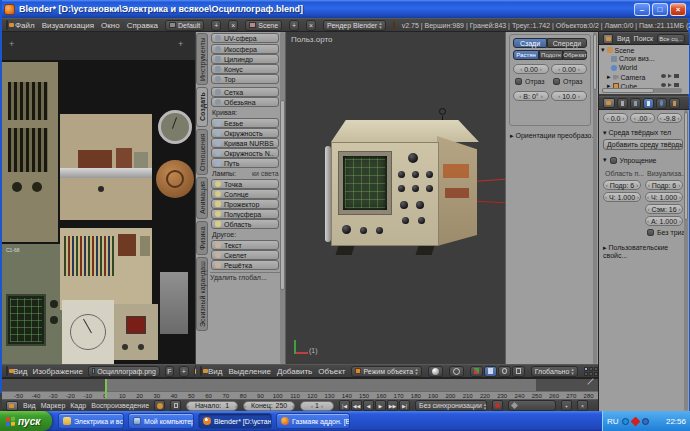 The image size is (690, 431). I want to click on transform-orientations-panel-header: ▸ Ориентации преобразо..., so click(554, 136).